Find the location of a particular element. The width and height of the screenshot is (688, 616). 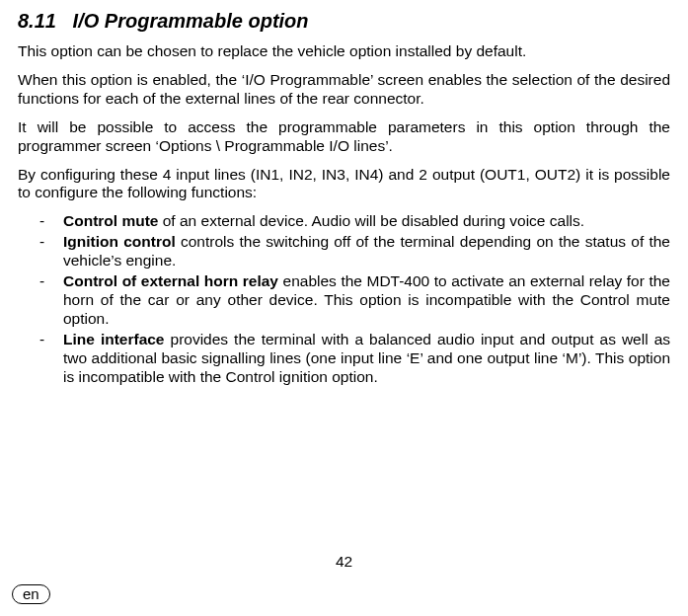

section-number: 8.11 is located at coordinates (38, 21).